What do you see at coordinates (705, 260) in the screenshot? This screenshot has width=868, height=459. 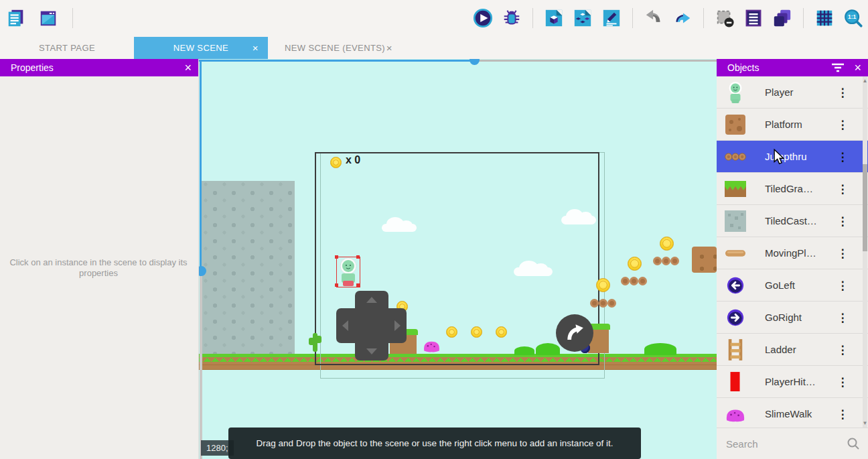 I see `platform-instance` at bounding box center [705, 260].